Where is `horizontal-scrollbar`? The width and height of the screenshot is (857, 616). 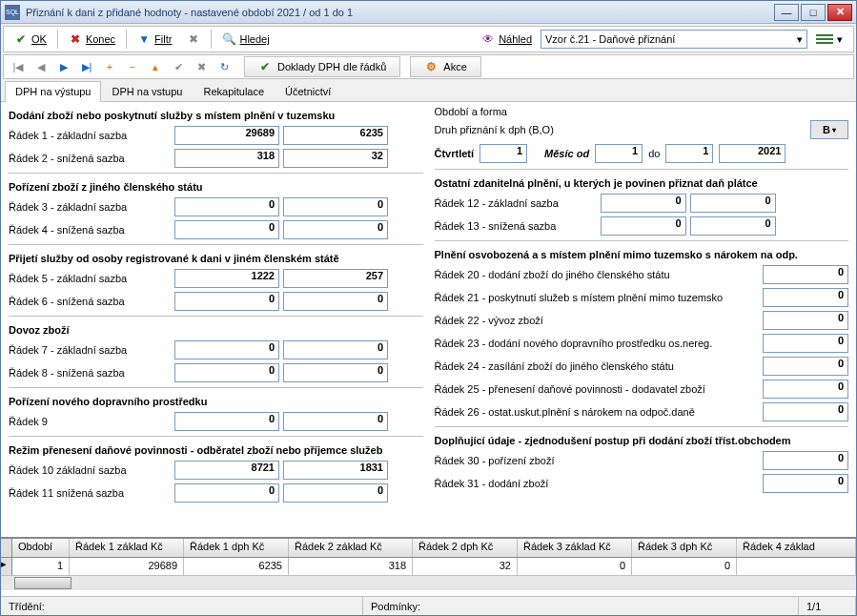
horizontal-scrollbar is located at coordinates (429, 583).